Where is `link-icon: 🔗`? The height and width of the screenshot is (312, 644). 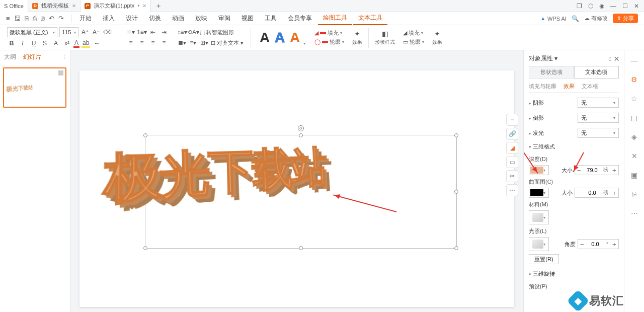 link-icon: 🔗 is located at coordinates (512, 134).